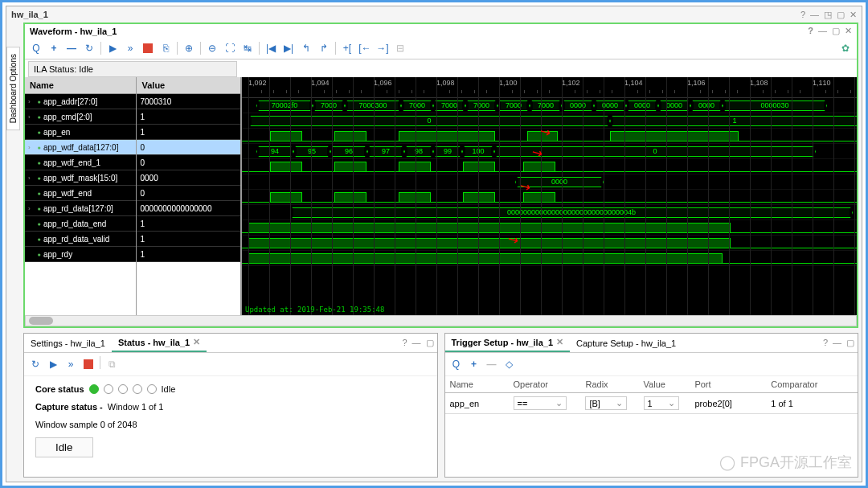 The width and height of the screenshot is (868, 488). What do you see at coordinates (606, 404) in the screenshot?
I see `radix-dropdown: [B]` at bounding box center [606, 404].